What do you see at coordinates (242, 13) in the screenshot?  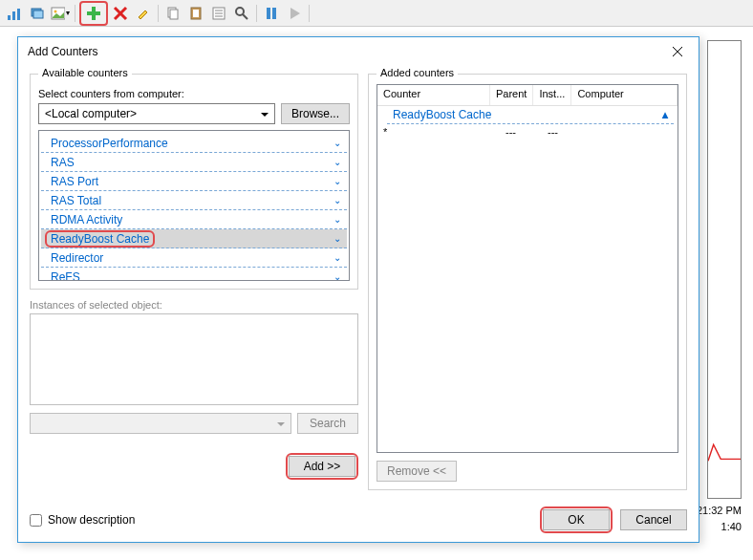 I see `zoom-icon` at bounding box center [242, 13].